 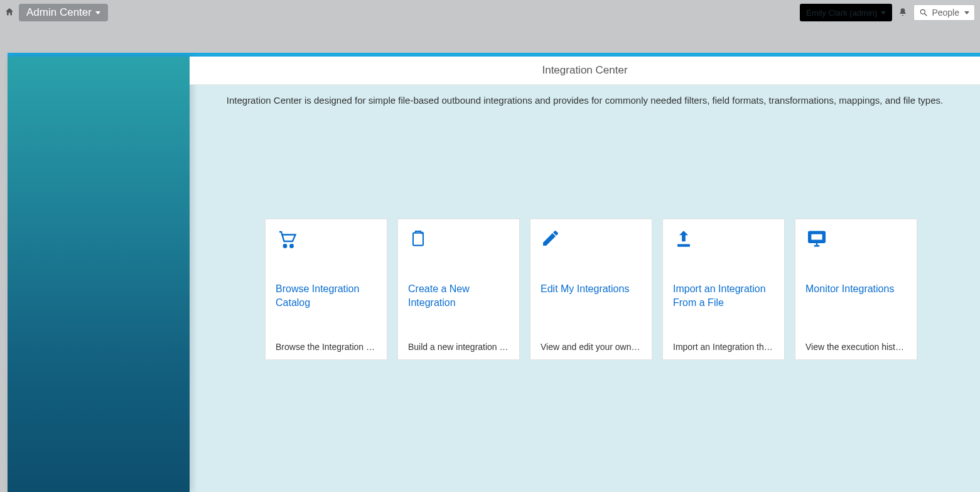 What do you see at coordinates (9, 12) in the screenshot?
I see `home-button` at bounding box center [9, 12].